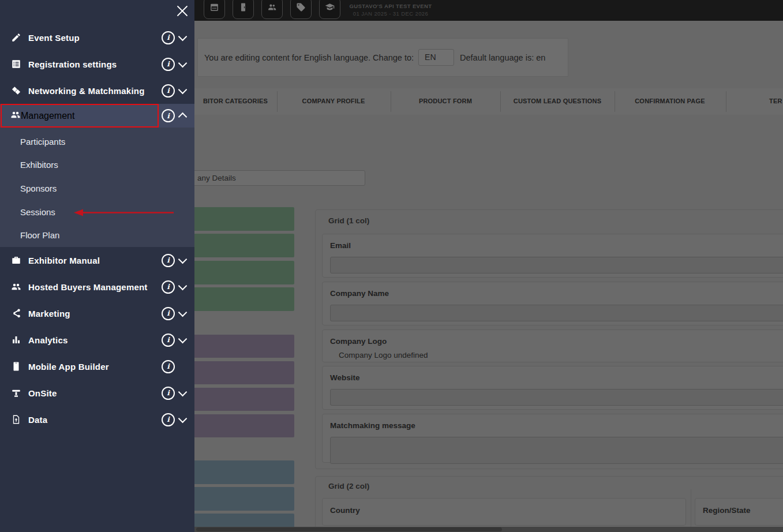 This screenshot has height=532, width=783. What do you see at coordinates (97, 165) in the screenshot?
I see `sidebar-subitem-exhibitors: Exhibitors` at bounding box center [97, 165].